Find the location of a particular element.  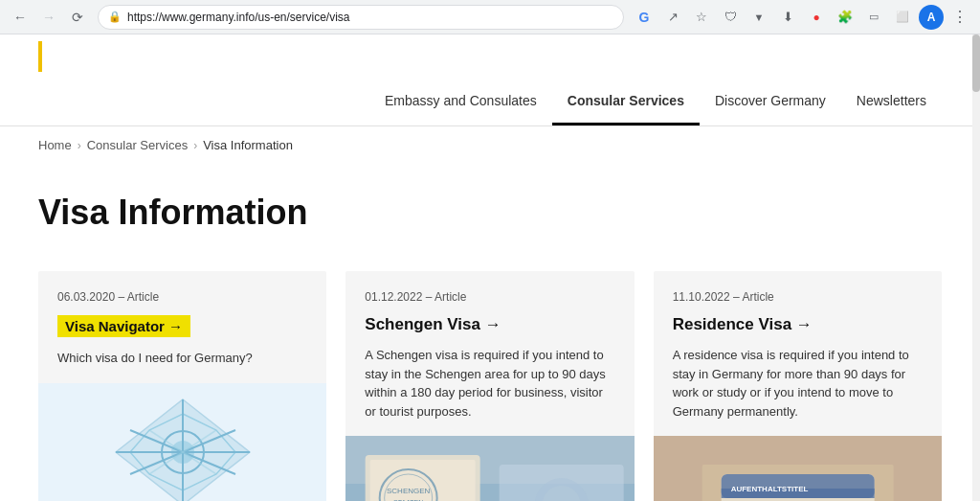

page-title: Visa Information is located at coordinates (490, 213).